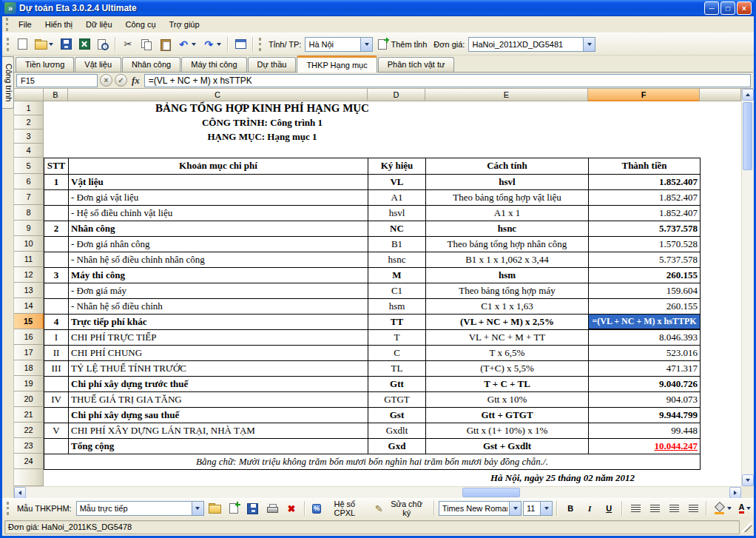 The image size is (756, 538). Describe the element at coordinates (397, 244) in the screenshot. I see `cell-symbol: B1` at that location.